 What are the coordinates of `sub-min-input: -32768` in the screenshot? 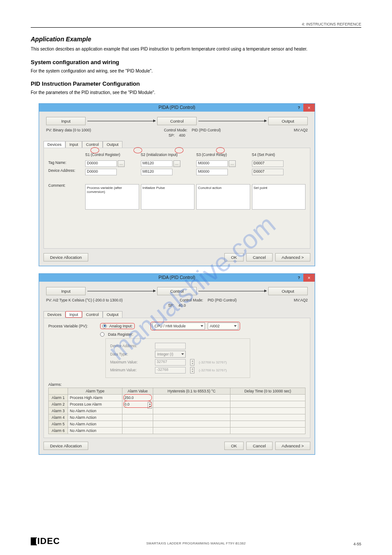 It's located at (170, 370).